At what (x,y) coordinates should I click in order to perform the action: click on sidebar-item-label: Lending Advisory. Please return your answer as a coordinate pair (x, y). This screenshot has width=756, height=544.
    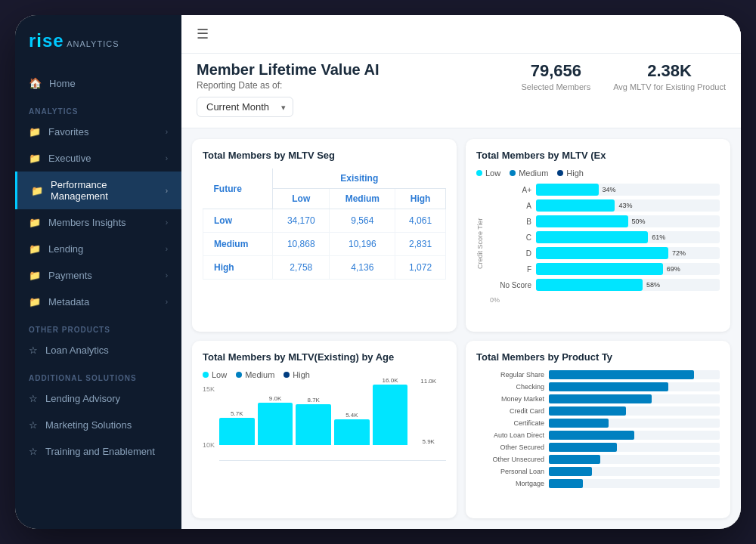
    Looking at the image, I should click on (107, 399).